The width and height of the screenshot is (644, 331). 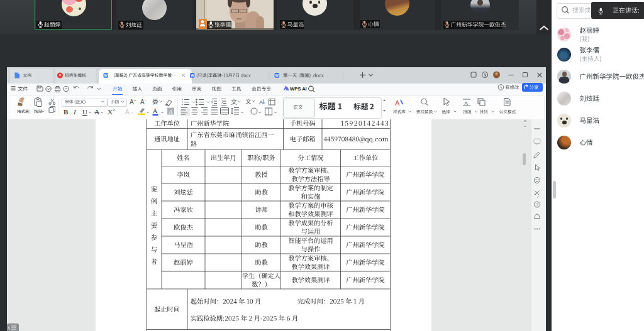 What do you see at coordinates (75, 112) in the screenshot?
I see `svg-text: I` at bounding box center [75, 112].